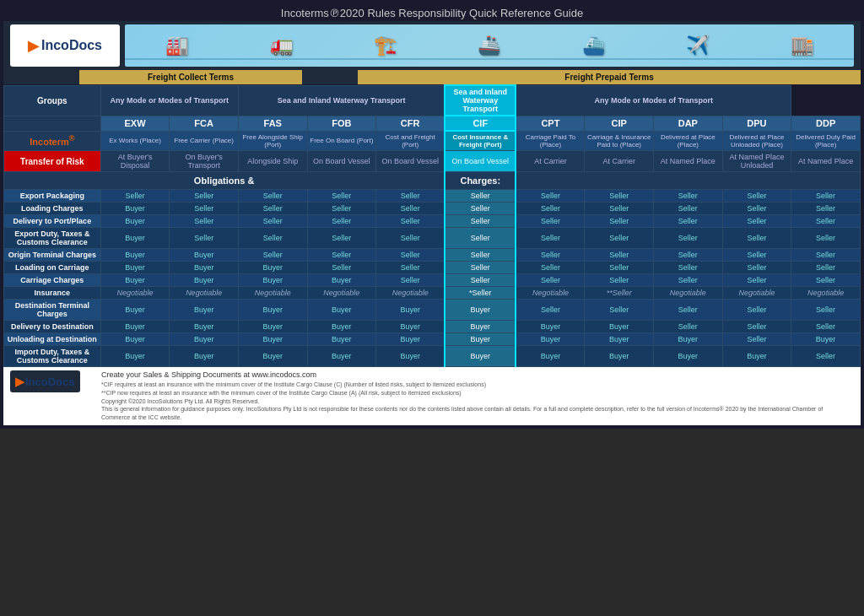 This screenshot has width=864, height=616. I want to click on dp-fob: Seller, so click(342, 221).